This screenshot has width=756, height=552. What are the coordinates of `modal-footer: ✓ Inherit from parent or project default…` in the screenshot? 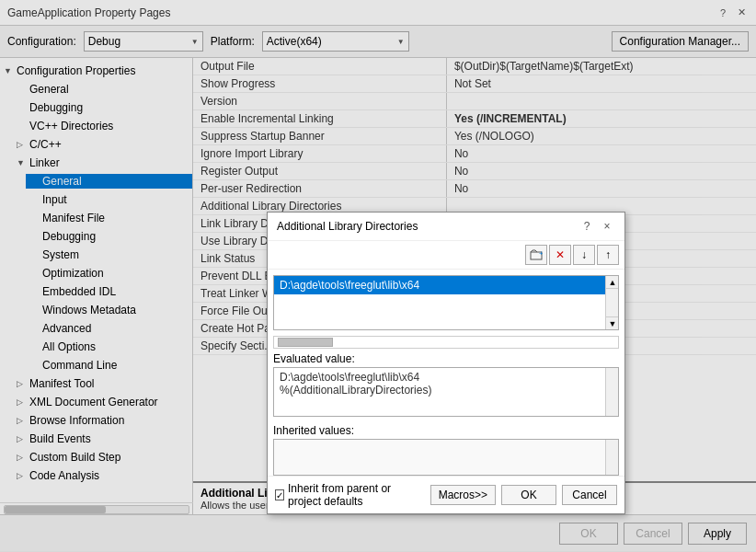 It's located at (446, 495).